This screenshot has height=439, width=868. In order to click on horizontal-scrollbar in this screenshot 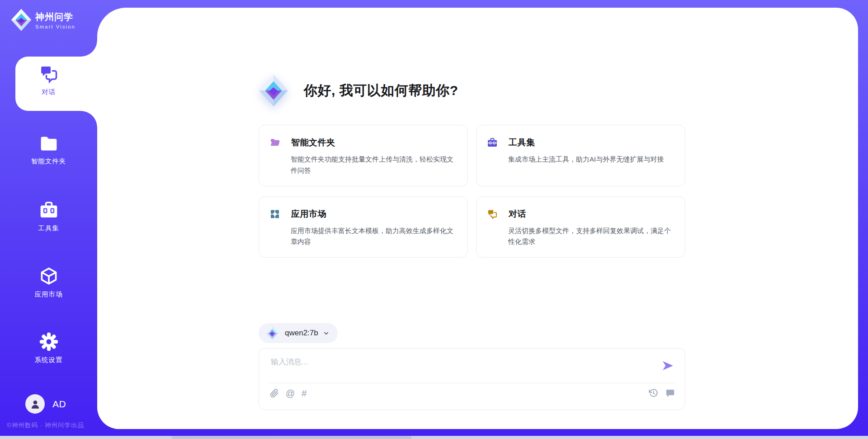, I will do `click(434, 437)`.